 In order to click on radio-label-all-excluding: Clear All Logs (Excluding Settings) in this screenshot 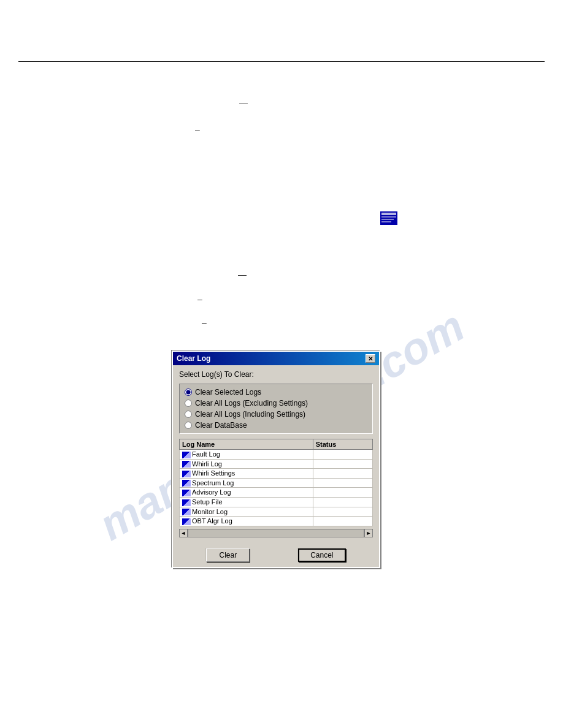, I will do `click(251, 403)`.